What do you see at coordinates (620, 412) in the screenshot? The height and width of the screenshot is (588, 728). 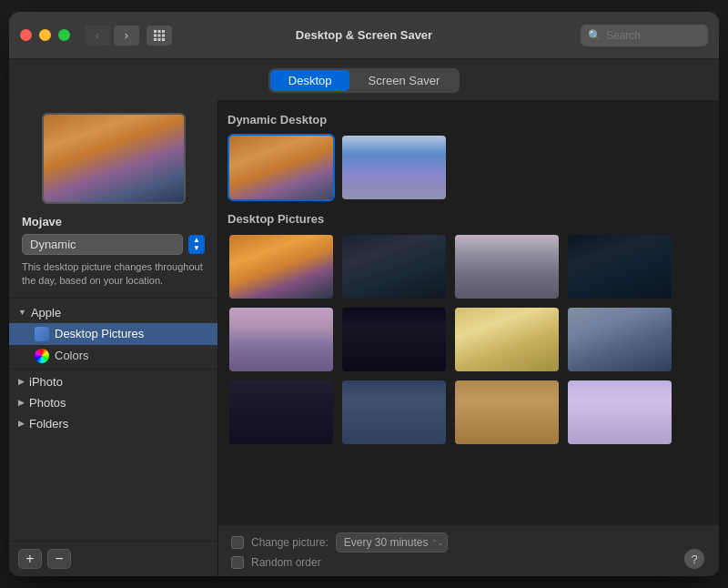 I see `thumbnail-dp12` at bounding box center [620, 412].